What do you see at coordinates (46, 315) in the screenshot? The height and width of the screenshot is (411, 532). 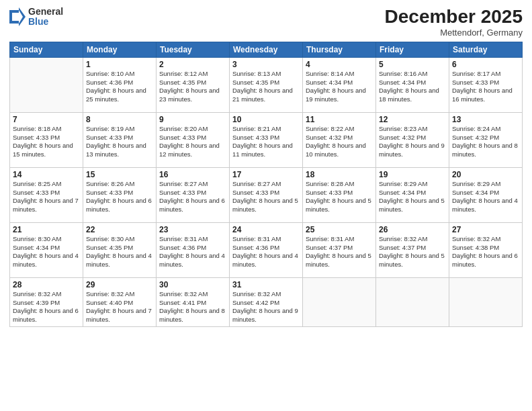 I see `daylight-text: Daylight: 8 hours and 6 minutes.` at bounding box center [46, 315].